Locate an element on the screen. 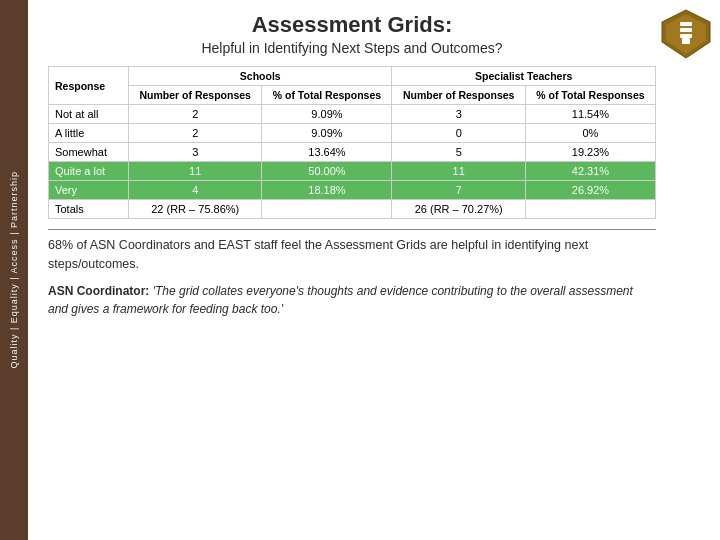 The image size is (720, 540). table-row-pct2 is located at coordinates (590, 210).